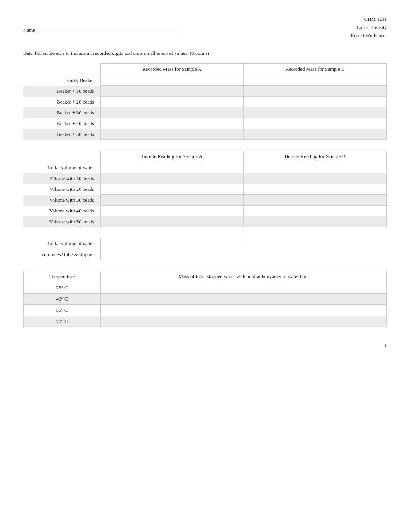 This screenshot has height=532, width=410. Describe the element at coordinates (205, 288) in the screenshot. I see `table-row: 25° C` at that location.